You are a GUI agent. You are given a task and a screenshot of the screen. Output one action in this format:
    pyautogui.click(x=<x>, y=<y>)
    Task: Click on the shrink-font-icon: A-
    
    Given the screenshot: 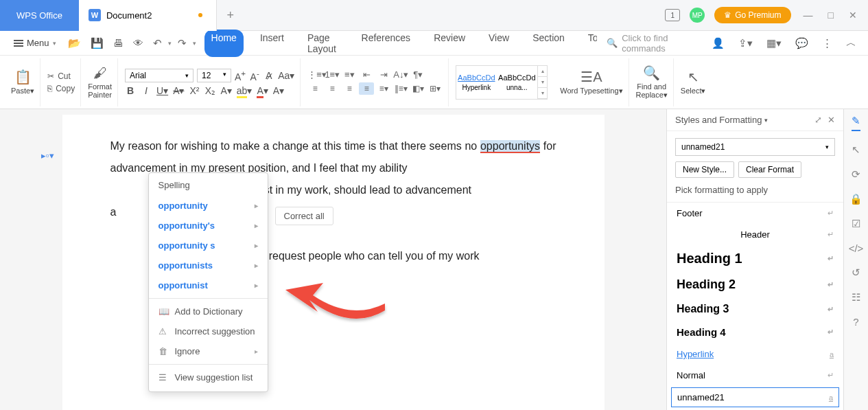 What is the action you would take?
    pyautogui.click(x=255, y=76)
    